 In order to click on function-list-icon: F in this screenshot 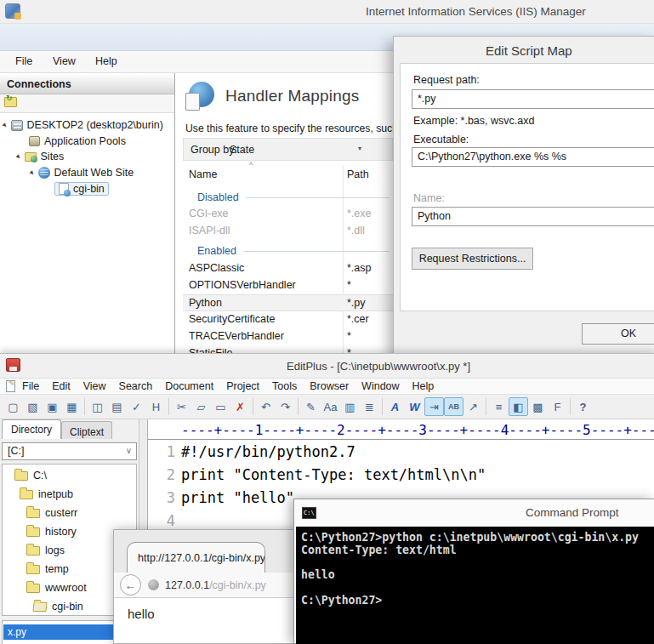, I will do `click(558, 407)`.